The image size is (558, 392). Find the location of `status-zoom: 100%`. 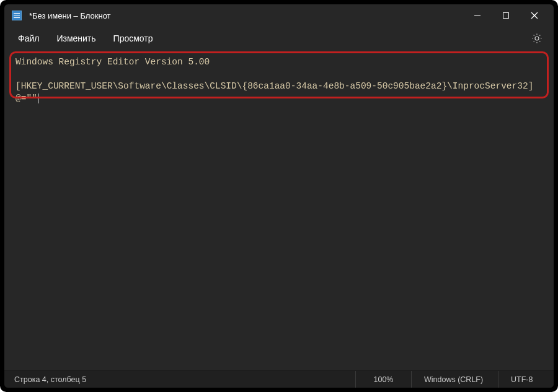

status-zoom: 100% is located at coordinates (383, 379).